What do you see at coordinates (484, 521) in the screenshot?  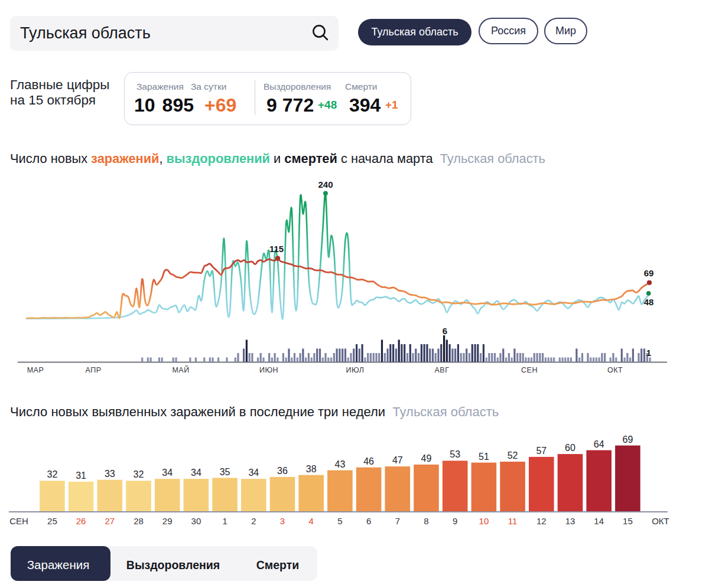 I see `svg-text: 10` at bounding box center [484, 521].